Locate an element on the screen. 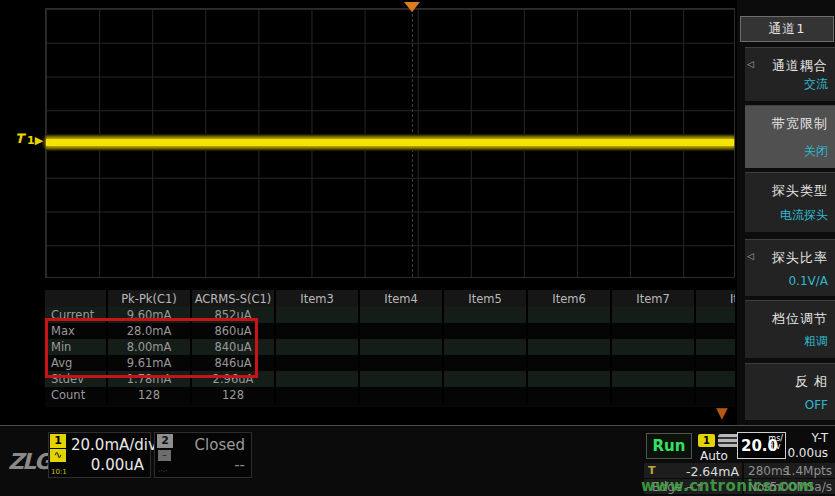 Image resolution: width=835 pixels, height=496 pixels. trigger-position-icon is located at coordinates (412, 7).